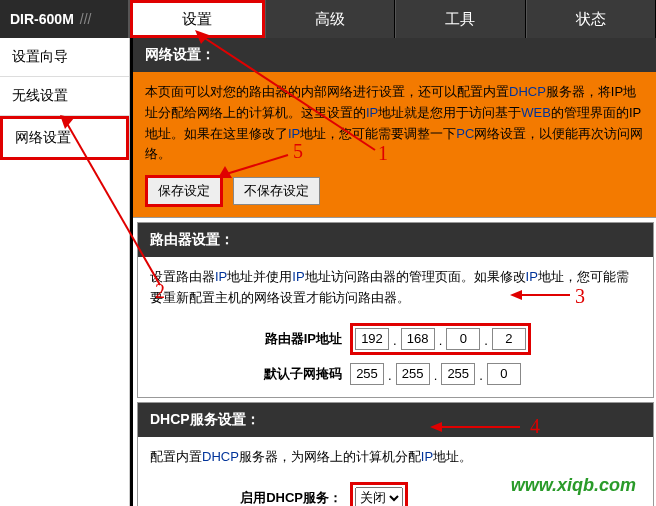  I want to click on router-desc-kw3: IP, so click(532, 276).